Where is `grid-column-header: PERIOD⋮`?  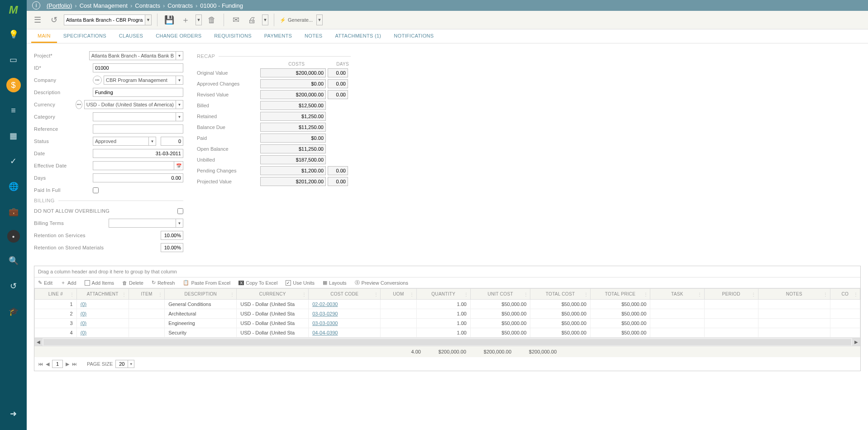 grid-column-header: PERIOD⋮ is located at coordinates (731, 294).